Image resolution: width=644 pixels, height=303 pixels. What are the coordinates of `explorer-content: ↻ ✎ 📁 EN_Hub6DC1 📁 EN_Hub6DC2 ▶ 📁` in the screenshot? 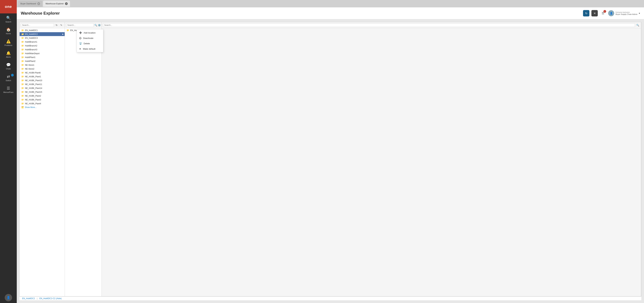 It's located at (116, 71).